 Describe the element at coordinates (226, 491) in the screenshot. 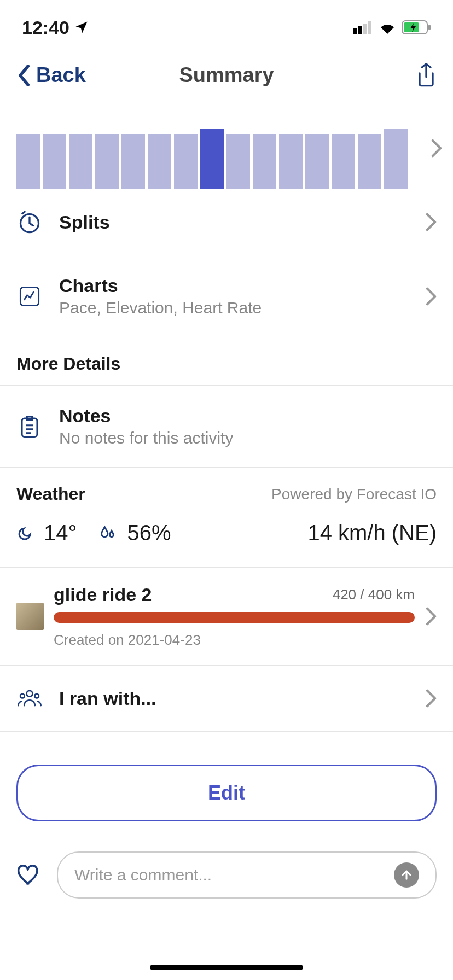

I see `weather-section: Weather Powered by Forecast IO` at that location.